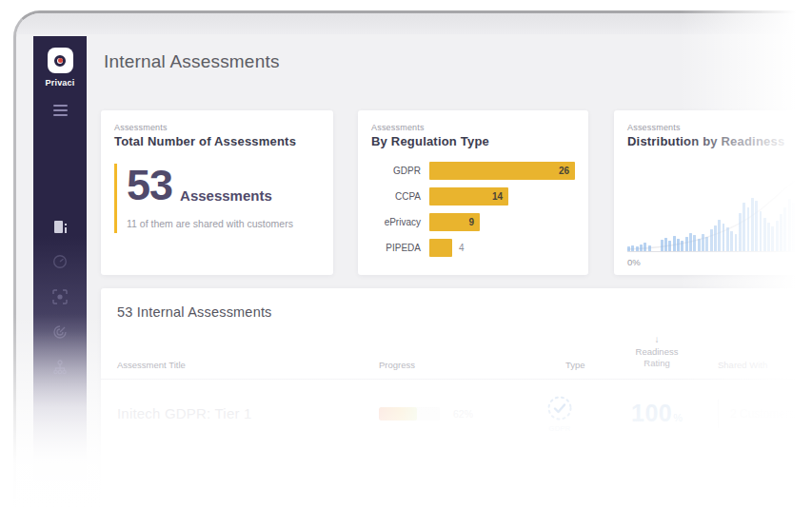 This screenshot has height=509, width=812. What do you see at coordinates (192, 62) in the screenshot?
I see `page-title: Internal Assessments` at bounding box center [192, 62].